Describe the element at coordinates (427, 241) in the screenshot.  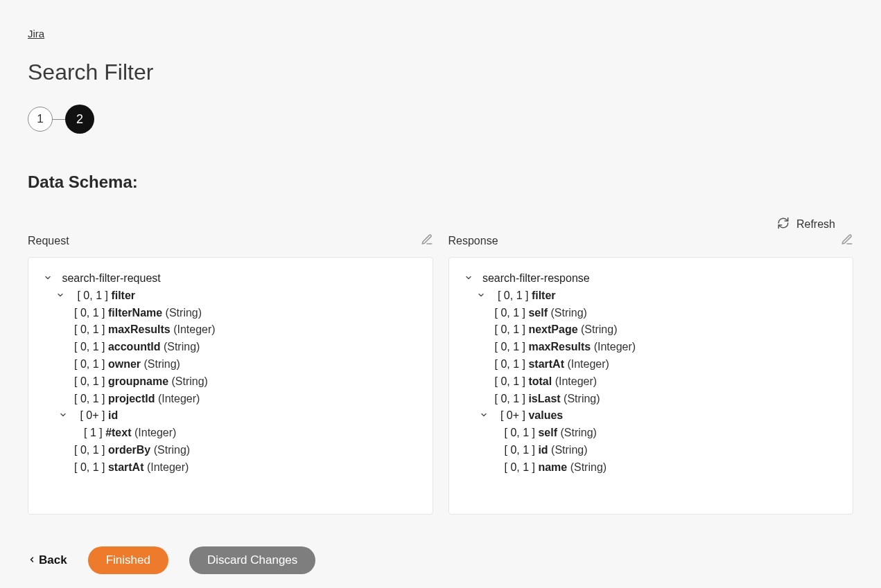
I see `edit-request-icon` at that location.